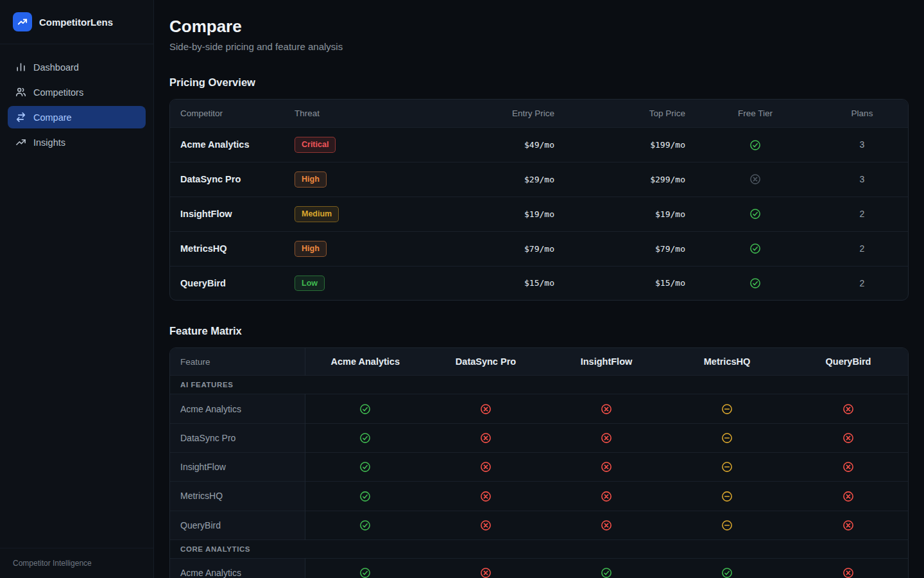  What do you see at coordinates (539, 466) in the screenshot?
I see `feature-row: InsightFlow` at bounding box center [539, 466].